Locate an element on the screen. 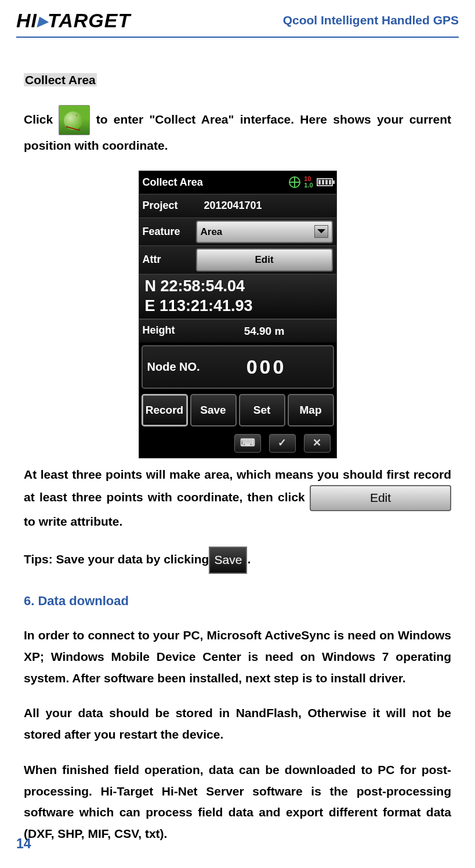  body-text: In order to connect to your PC, Microsof… is located at coordinates (238, 657).